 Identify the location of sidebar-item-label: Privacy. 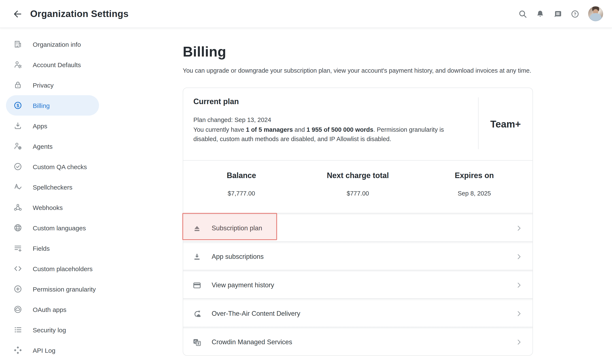
(43, 85).